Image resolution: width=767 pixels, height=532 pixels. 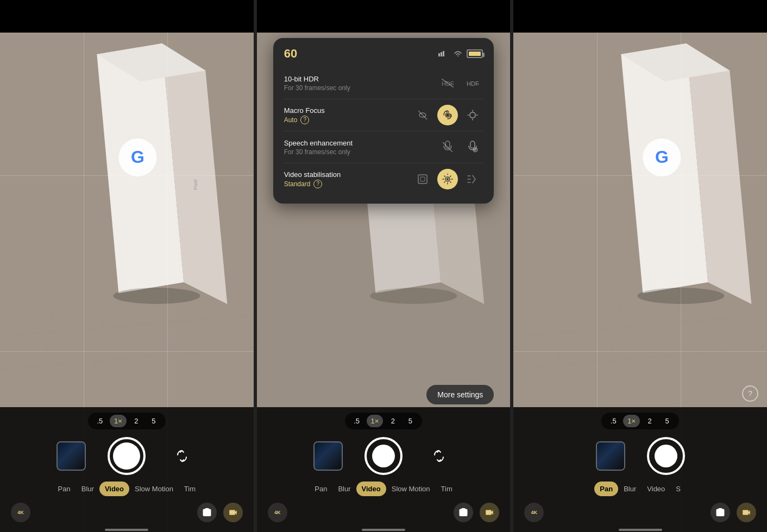 I want to click on mode-slowmotion-3: S, so click(x=678, y=489).